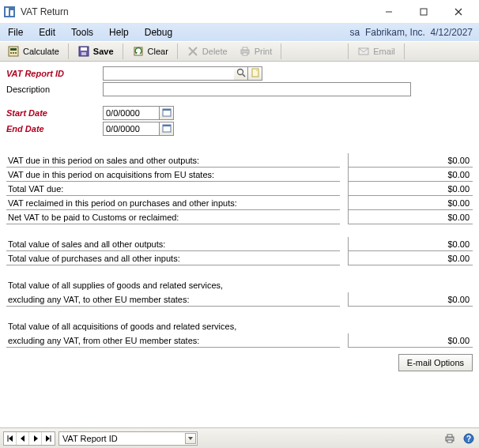 This screenshot has width=479, height=448. Describe the element at coordinates (173, 217) in the screenshot. I see `line-5-label: Net VAT to be paid to Customs or reclaim…` at that location.